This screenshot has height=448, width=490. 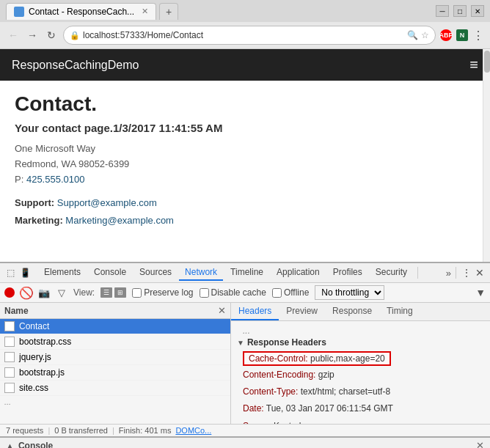 I want to click on site-title: ResponseCachingDemo, so click(x=75, y=65).